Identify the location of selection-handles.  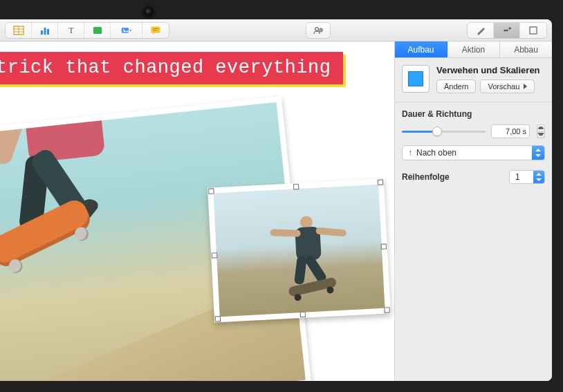
(299, 251).